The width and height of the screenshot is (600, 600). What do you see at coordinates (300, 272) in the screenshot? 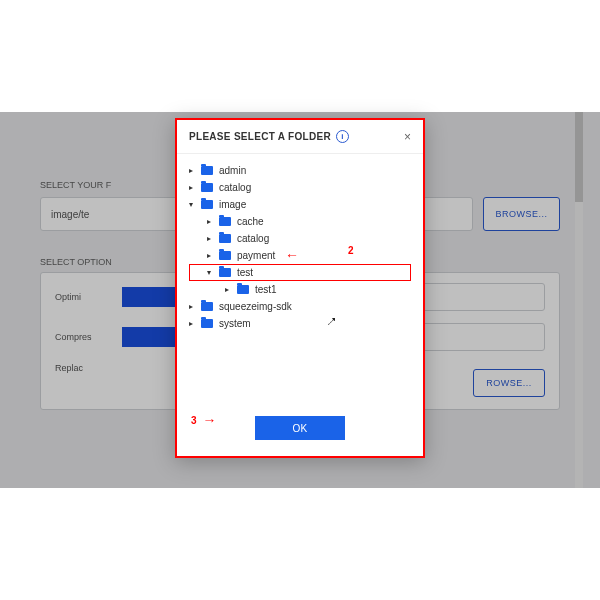
I see `folder-node-test: ▾test` at bounding box center [300, 272].